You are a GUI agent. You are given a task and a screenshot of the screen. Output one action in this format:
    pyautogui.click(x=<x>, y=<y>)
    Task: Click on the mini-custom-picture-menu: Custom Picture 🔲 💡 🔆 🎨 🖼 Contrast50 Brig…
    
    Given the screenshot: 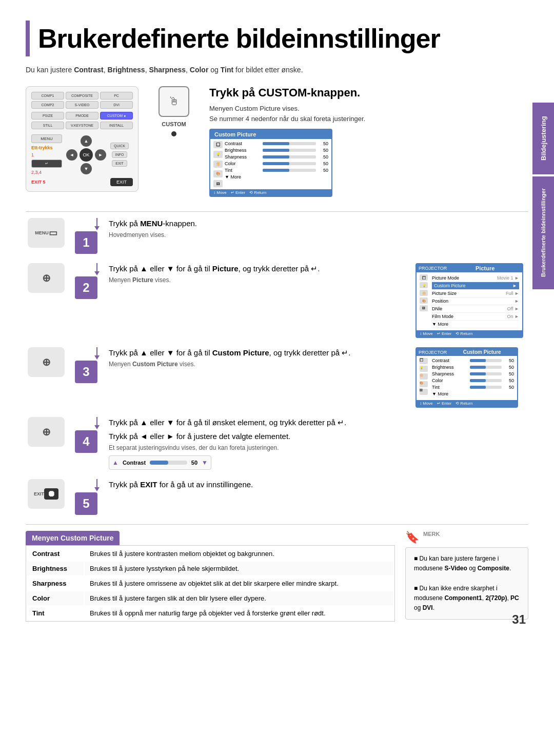 What is the action you would take?
    pyautogui.click(x=271, y=163)
    